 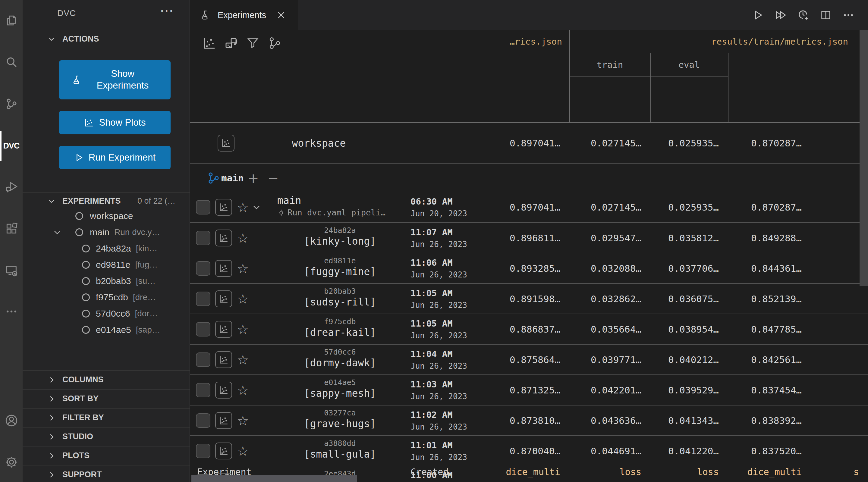 What do you see at coordinates (864, 158) in the screenshot?
I see `vertical-scrollbar` at bounding box center [864, 158].